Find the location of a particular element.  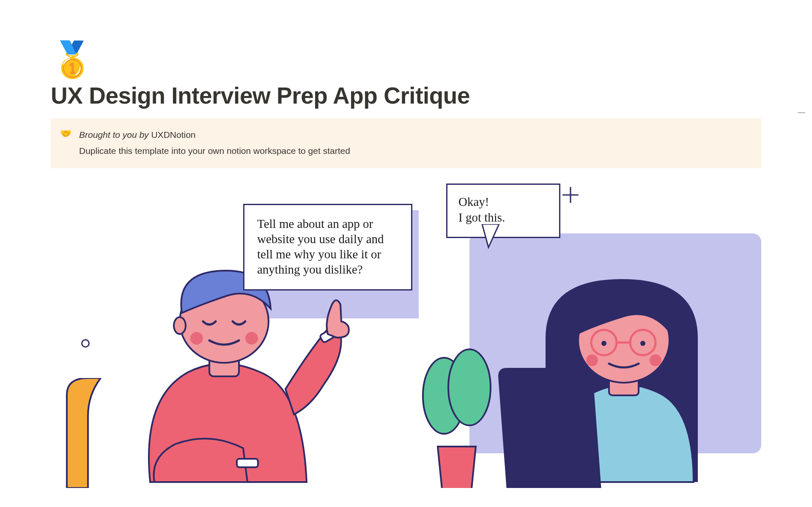

tablet-graphic is located at coordinates (550, 427).